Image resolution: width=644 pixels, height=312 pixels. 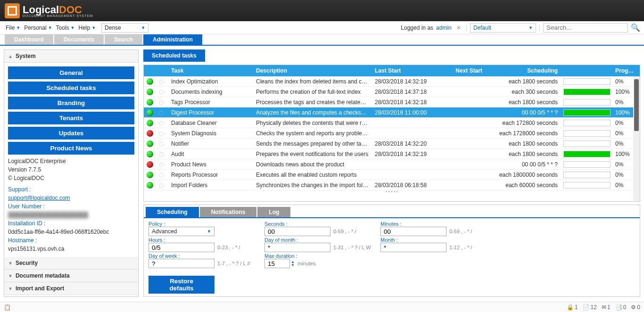 What do you see at coordinates (293, 265) in the screenshot?
I see `spin-down-icon: ▼` at bounding box center [293, 265].